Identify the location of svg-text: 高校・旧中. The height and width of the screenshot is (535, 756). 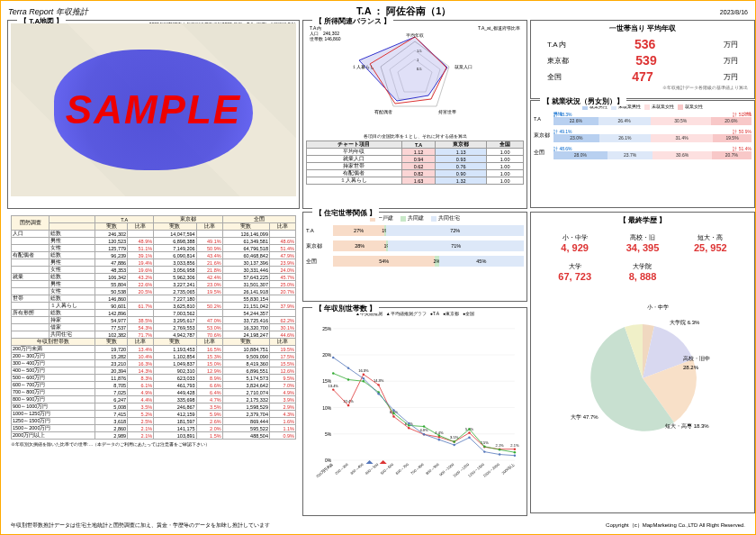
(697, 358).